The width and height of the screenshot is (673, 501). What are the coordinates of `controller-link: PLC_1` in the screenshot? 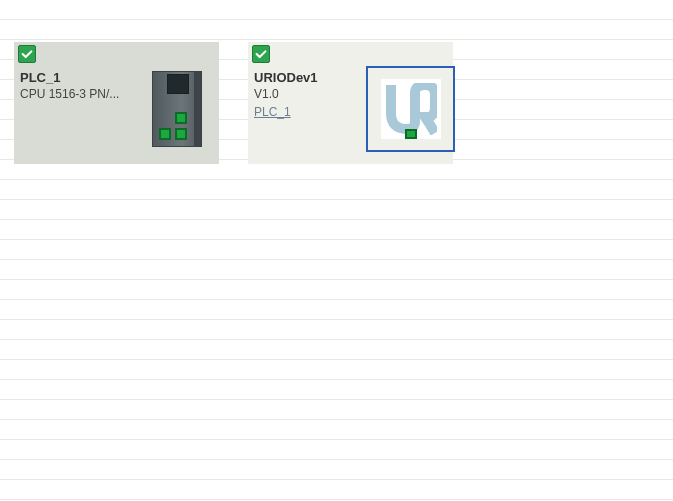 It's located at (308, 112).